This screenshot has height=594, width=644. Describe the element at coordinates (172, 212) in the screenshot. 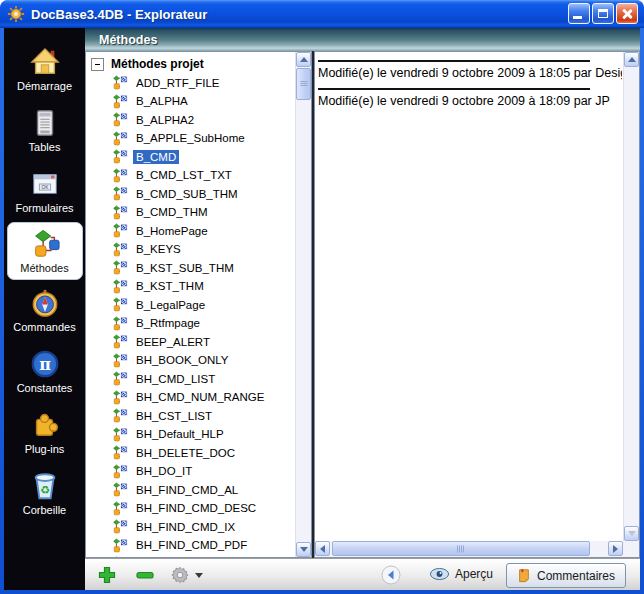

I see `tree-item-label: B_CMD_THM` at that location.